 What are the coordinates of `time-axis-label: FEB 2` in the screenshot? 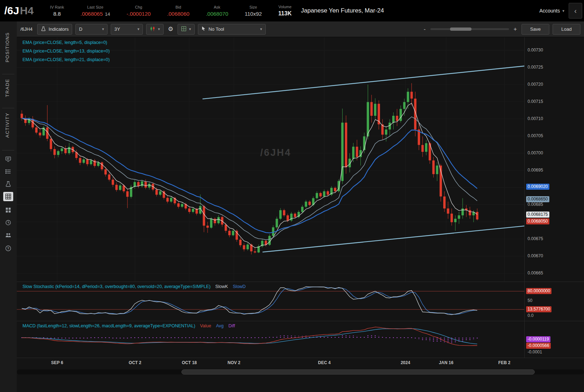 It's located at (504, 363).